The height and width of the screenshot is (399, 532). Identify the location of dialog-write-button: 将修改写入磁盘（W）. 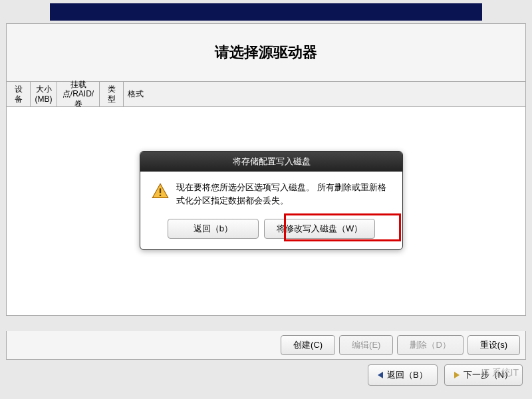
(319, 229).